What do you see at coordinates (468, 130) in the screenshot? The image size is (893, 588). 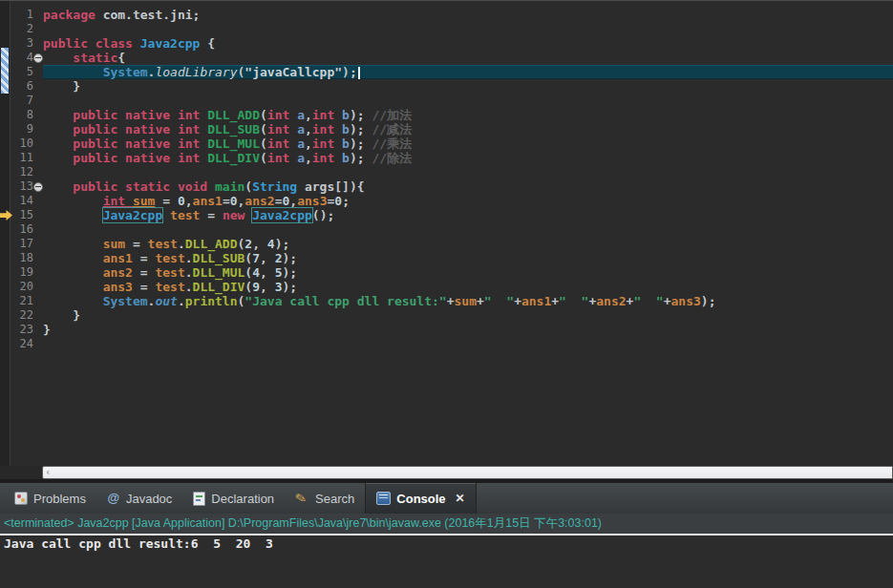 I see `code-line: public native int DLL_SUB(int a,int b); …` at bounding box center [468, 130].